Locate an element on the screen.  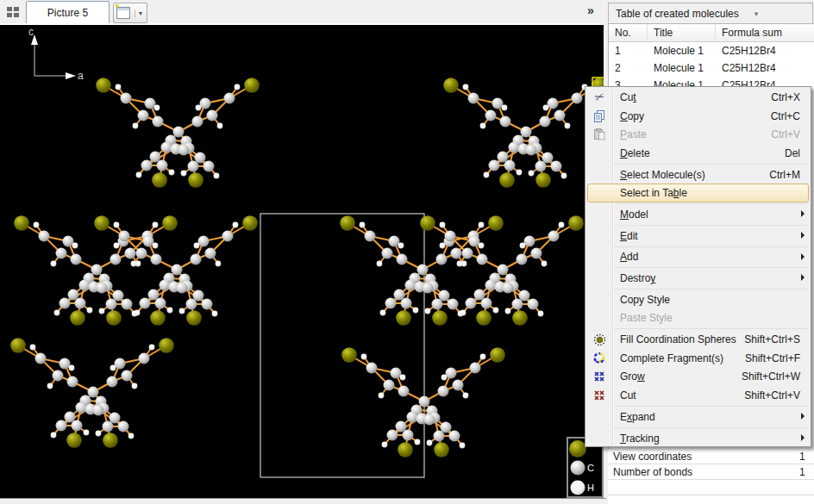
panel-menu-arrow-icon: ▾ is located at coordinates (757, 14).